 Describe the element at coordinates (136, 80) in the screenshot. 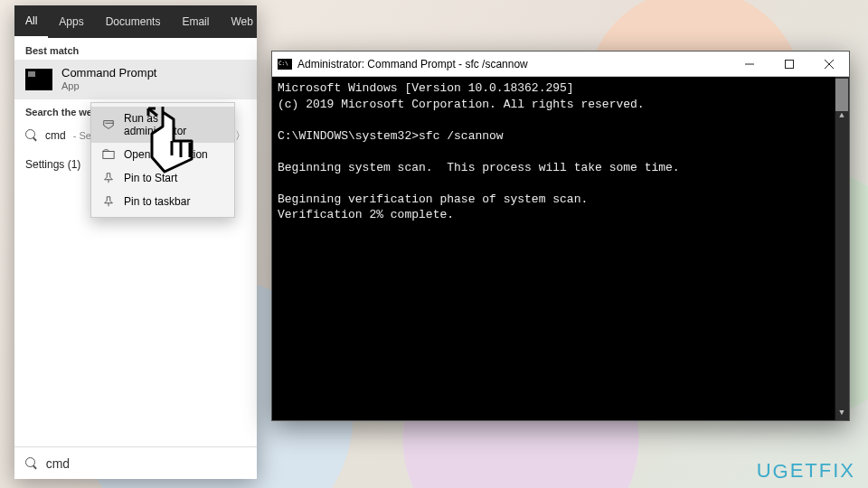

I see `best-match-result: Command Prompt App` at that location.